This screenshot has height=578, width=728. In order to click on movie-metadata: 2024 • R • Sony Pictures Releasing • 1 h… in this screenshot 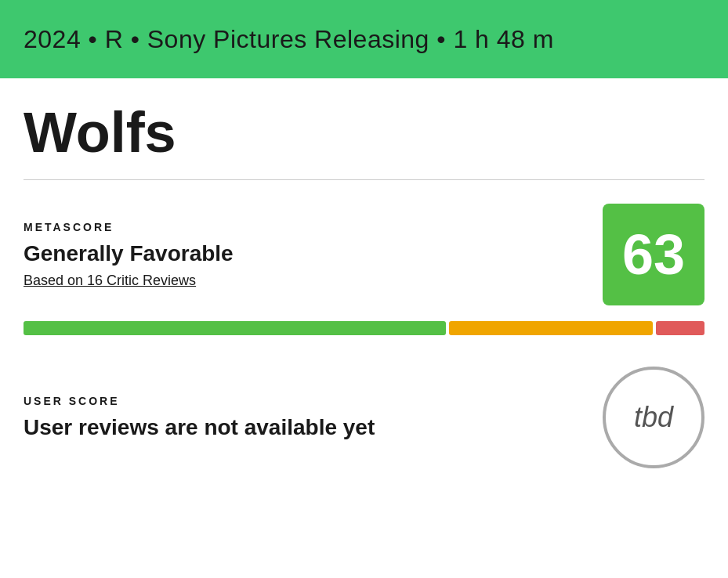, I will do `click(288, 39)`.